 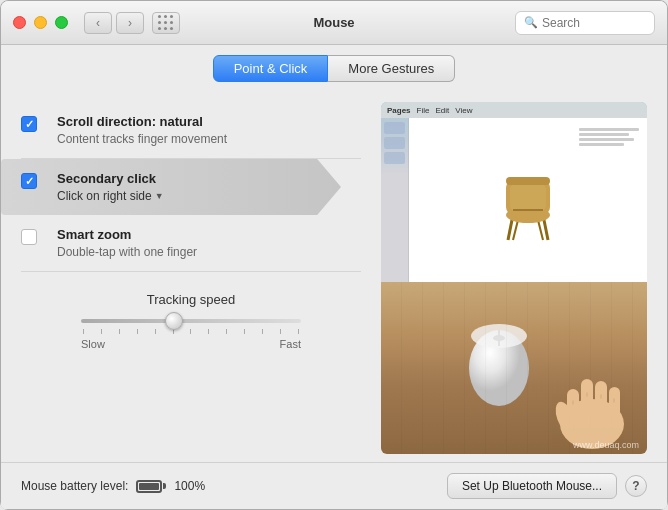 What do you see at coordinates (334, 23) in the screenshot?
I see `titlebar: ‹ › Mouse 🔍` at bounding box center [334, 23].